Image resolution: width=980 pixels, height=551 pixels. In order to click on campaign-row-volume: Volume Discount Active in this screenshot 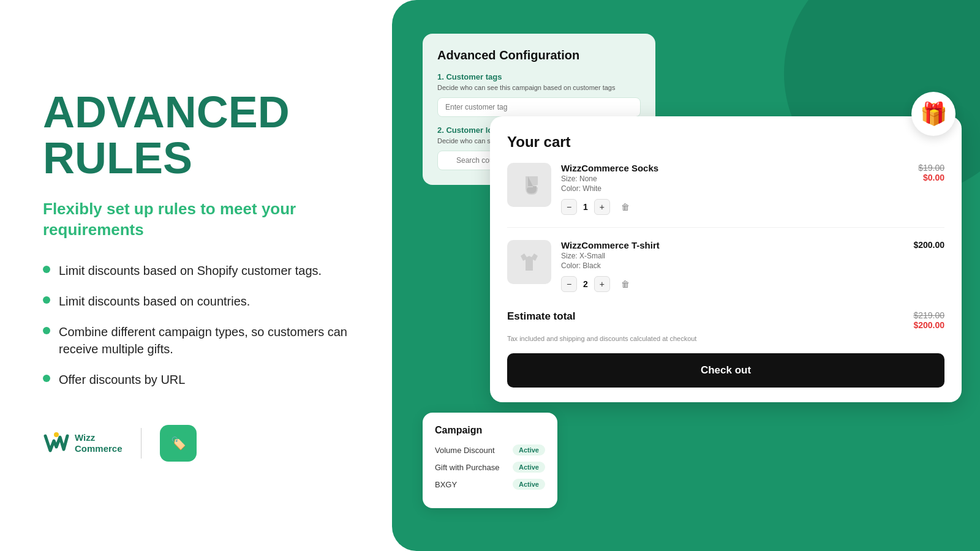, I will do `click(490, 450)`.